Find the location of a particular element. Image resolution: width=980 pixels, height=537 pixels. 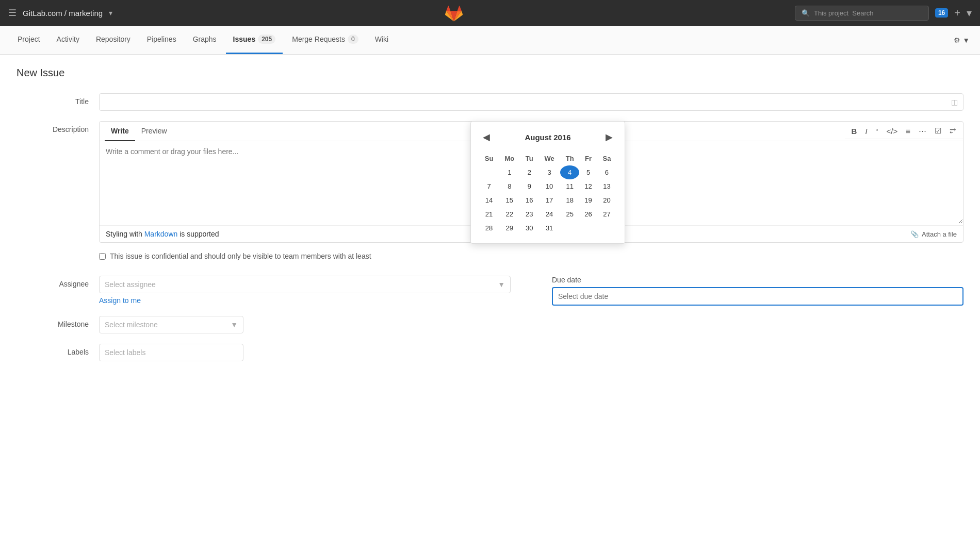

calendar-day-27: 27 is located at coordinates (607, 214).